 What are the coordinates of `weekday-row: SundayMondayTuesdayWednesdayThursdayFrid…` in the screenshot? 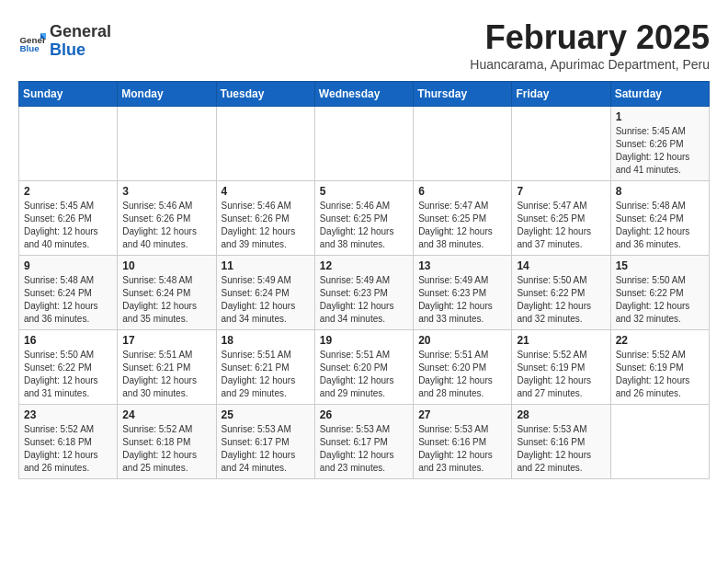 It's located at (364, 94).